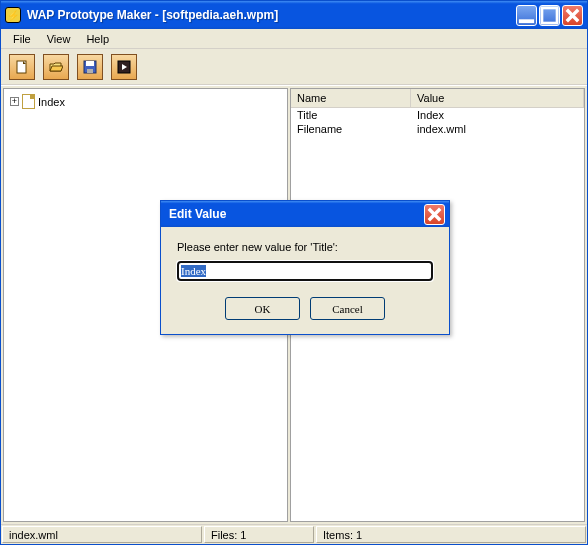 The width and height of the screenshot is (588, 545). Describe the element at coordinates (434, 214) in the screenshot. I see `dialog-close-button` at that location.